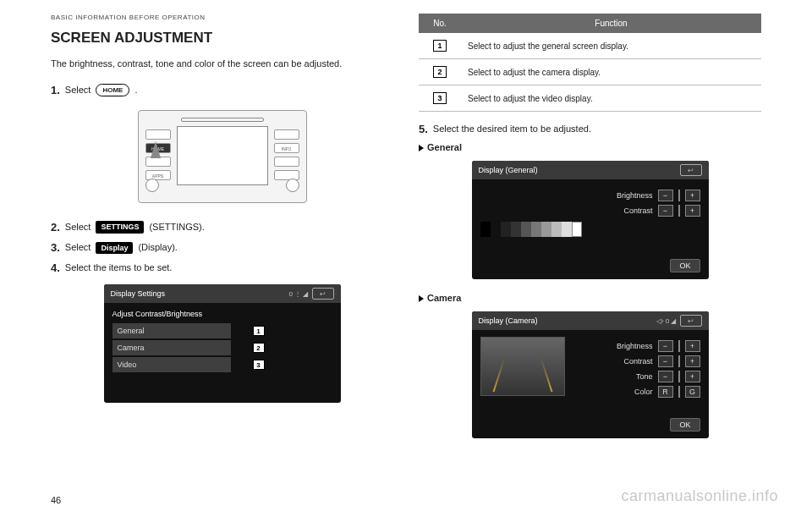  Describe the element at coordinates (259, 331) in the screenshot. I see `callout-1: 1` at that location.